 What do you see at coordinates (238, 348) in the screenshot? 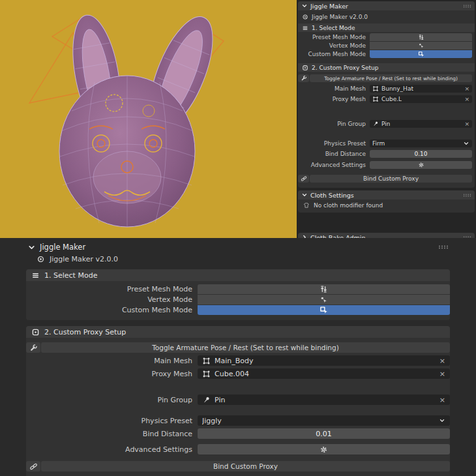
I see `toggle-armature-row: Toggle Armature Pose / Rest (Set to rest…` at bounding box center [238, 348].